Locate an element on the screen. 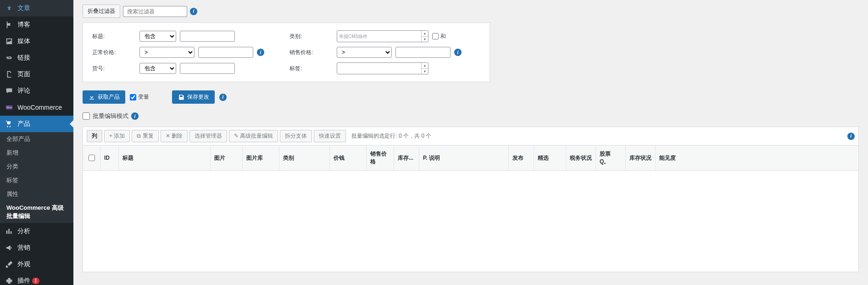 The image size is (868, 285). menu-appearance: 外观 is located at coordinates (37, 264).